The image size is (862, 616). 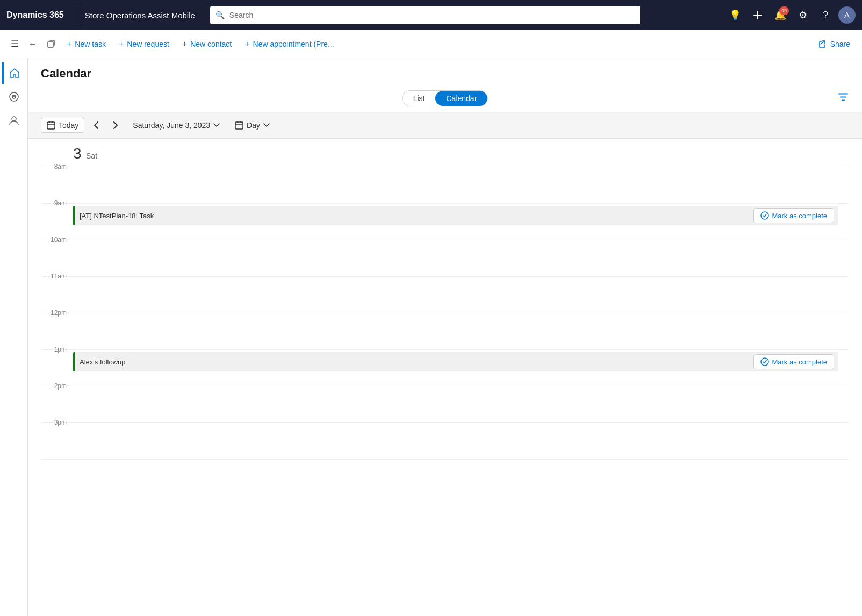 I want to click on help-icon-btn: ?, so click(x=825, y=15).